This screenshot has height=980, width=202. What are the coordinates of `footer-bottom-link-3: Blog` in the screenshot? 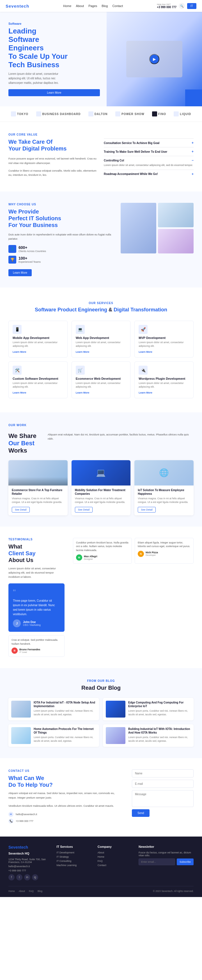 It's located at (40, 891).